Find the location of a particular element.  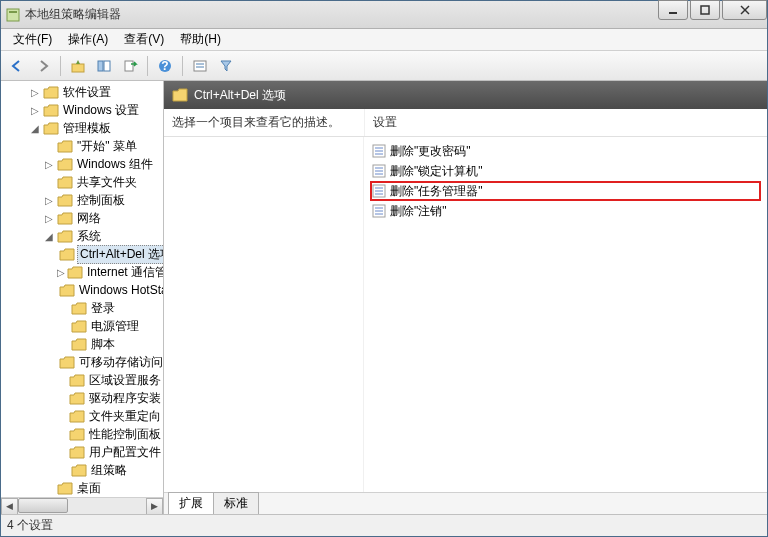

tab-extended: 扩展 is located at coordinates (191, 503).